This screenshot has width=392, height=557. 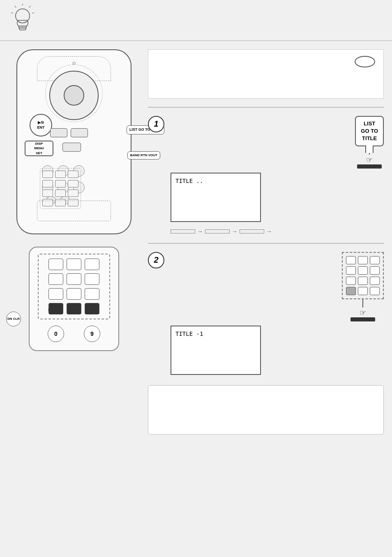 I want to click on step-1-content: LISTGO TOTITLE ☞ TITLE .. → →, so click(x=277, y=176).